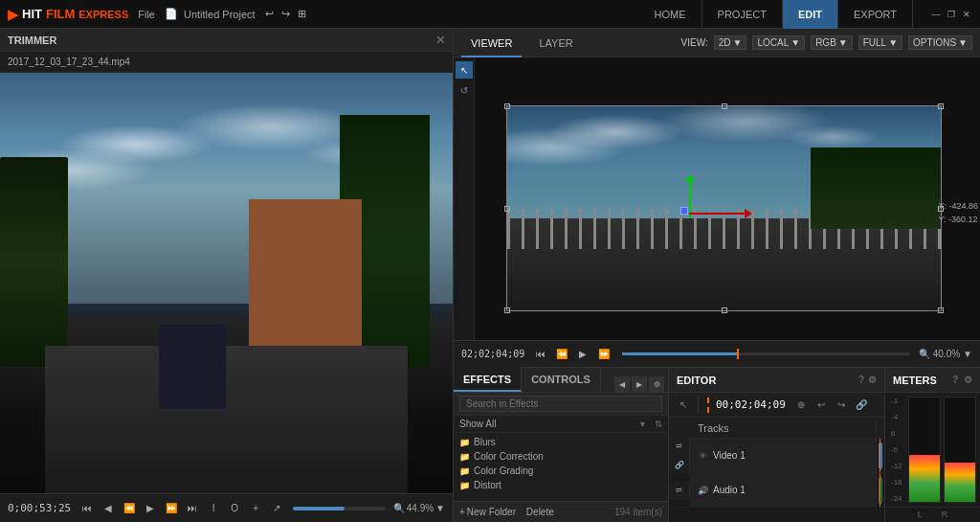  Describe the element at coordinates (969, 379) in the screenshot. I see `meters-options-button: ⚙` at that location.